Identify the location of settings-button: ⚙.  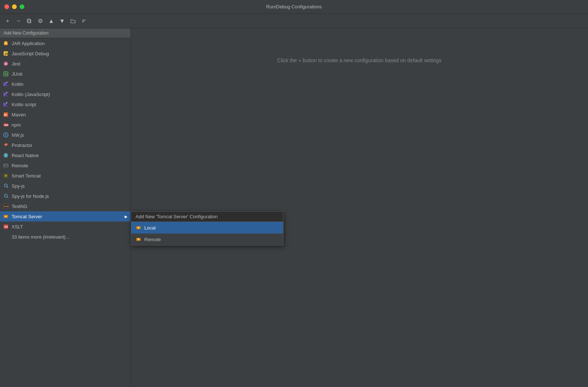
(40, 21).